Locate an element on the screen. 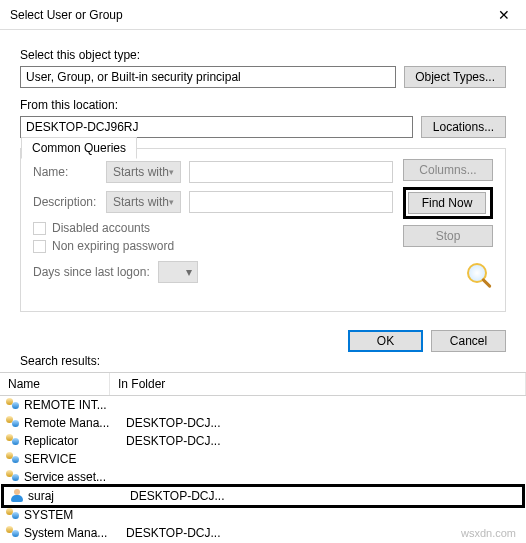 This screenshot has height=543, width=526. search-results-label: Search results: is located at coordinates (263, 363).